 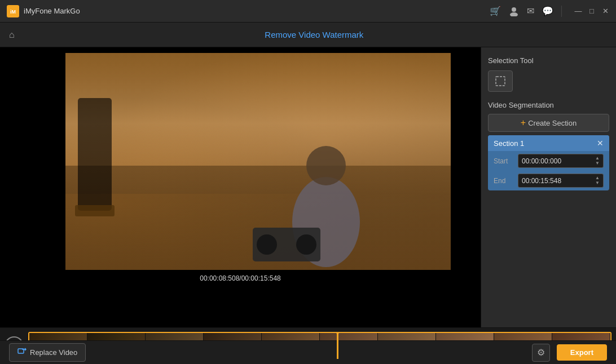 I want to click on timeline-playhead, so click(x=337, y=346).